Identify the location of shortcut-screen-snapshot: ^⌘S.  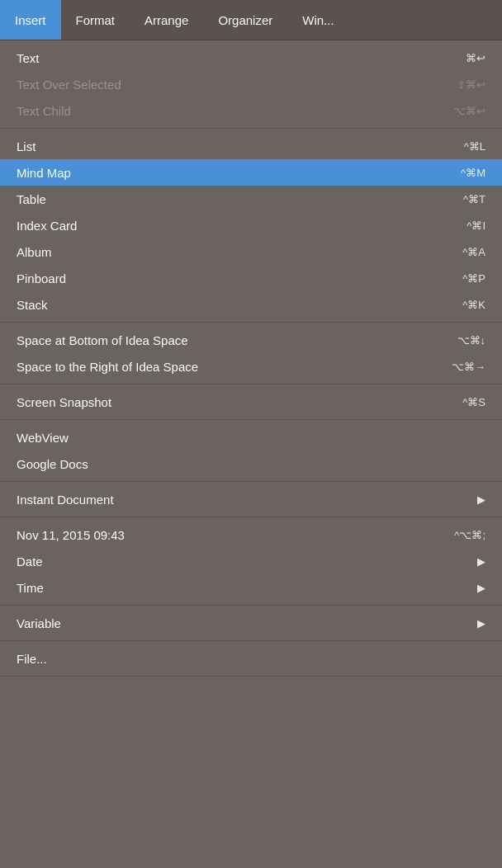
(474, 403).